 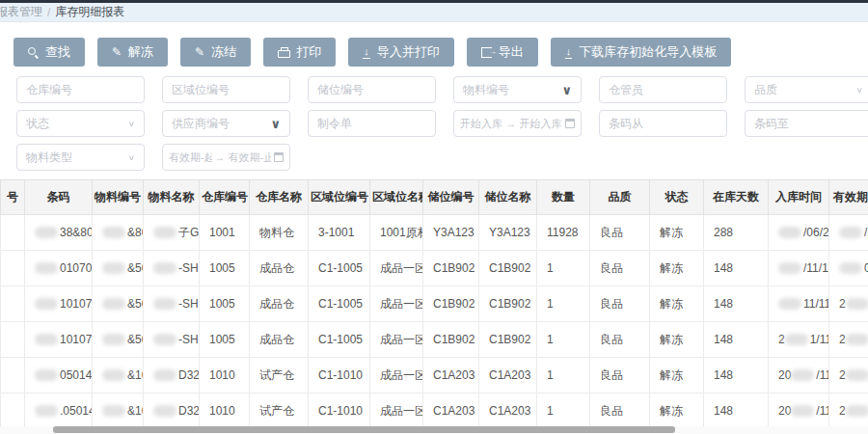 What do you see at coordinates (849, 233) in the screenshot?
I see `table-cell: /12/21` at bounding box center [849, 233].